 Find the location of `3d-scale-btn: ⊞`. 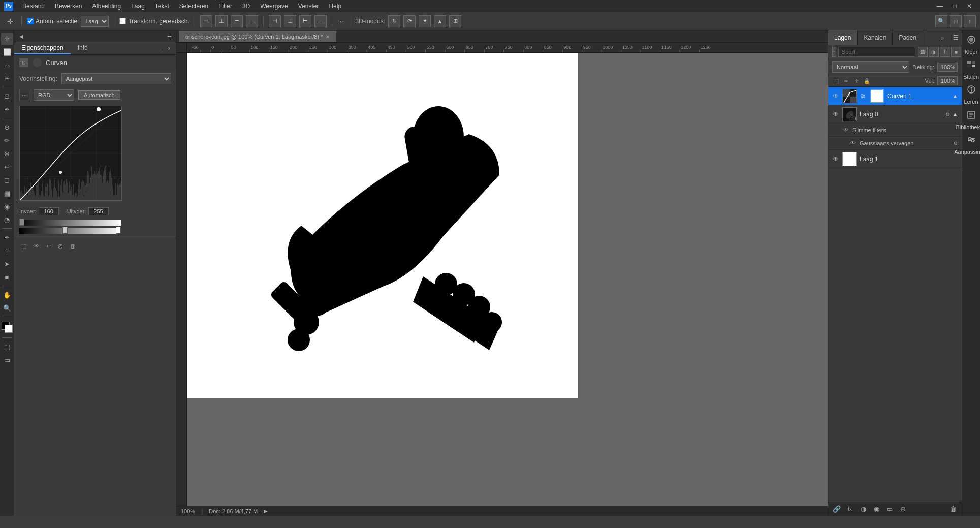

3d-scale-btn: ⊞ is located at coordinates (455, 21).